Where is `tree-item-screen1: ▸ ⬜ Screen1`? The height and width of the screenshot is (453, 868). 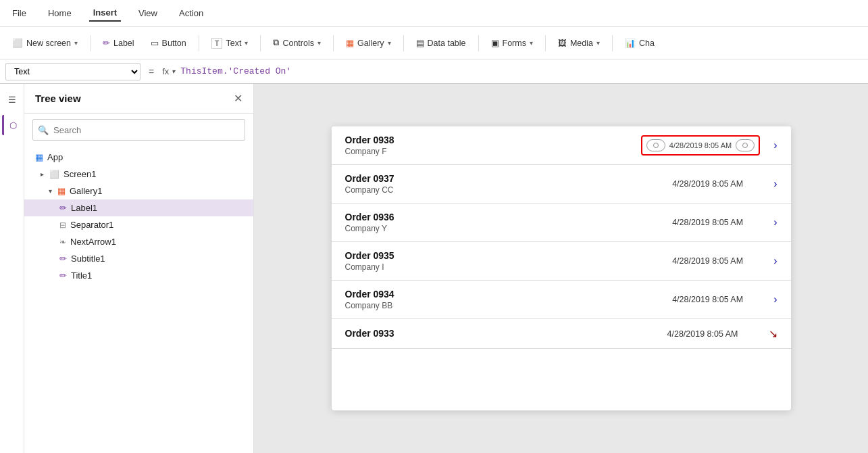 tree-item-screen1: ▸ ⬜ Screen1 is located at coordinates (139, 174).